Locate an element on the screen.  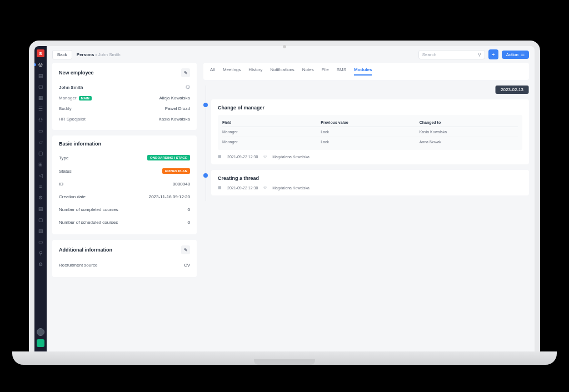
nav-icon-calendar: ▢ is located at coordinates (41, 153).